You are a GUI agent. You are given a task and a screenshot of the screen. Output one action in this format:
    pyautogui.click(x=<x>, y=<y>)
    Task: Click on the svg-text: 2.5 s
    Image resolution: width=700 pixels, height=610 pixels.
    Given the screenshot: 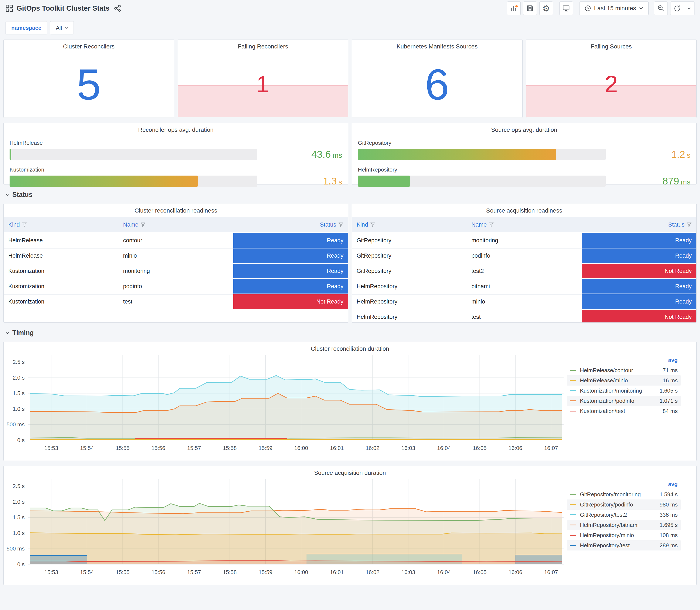 What is the action you would take?
    pyautogui.click(x=18, y=486)
    